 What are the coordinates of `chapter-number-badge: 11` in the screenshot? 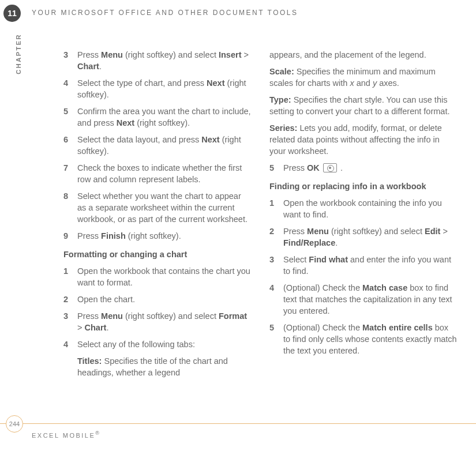 It's located at (12, 13).